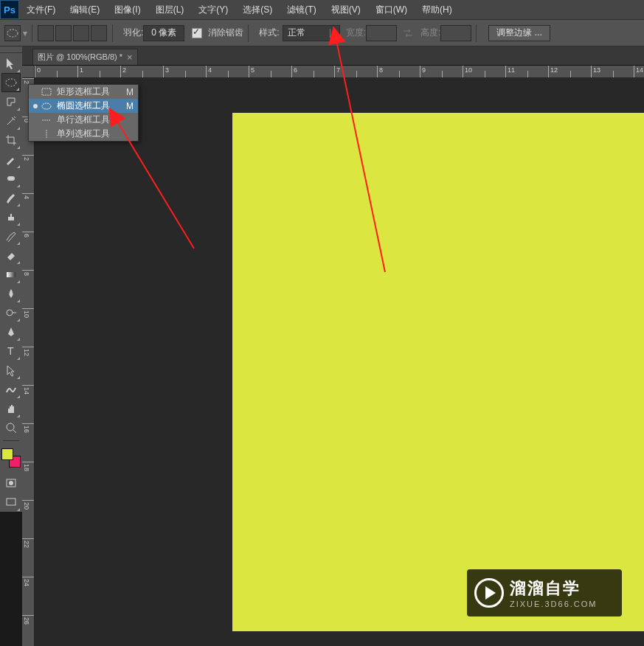  What do you see at coordinates (301, 10) in the screenshot?
I see `menu-filter: 滤镜(T)` at bounding box center [301, 10].